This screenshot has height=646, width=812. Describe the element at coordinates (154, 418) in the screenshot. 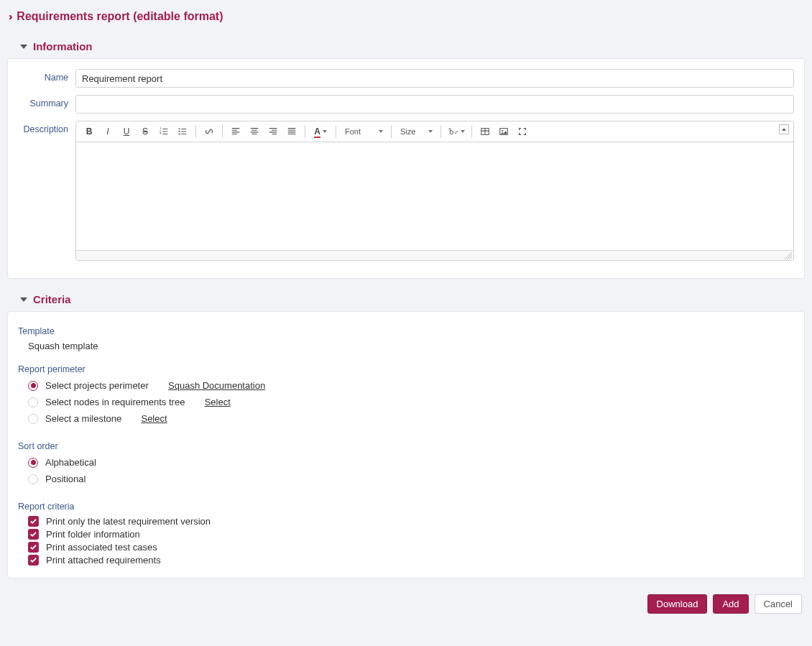

I see `perimeter-link-milestone: Select` at that location.